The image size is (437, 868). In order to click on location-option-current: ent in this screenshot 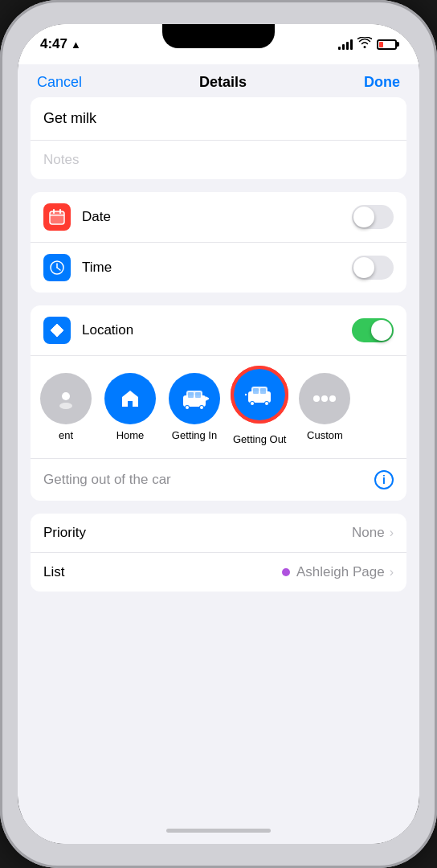, I will do `click(66, 407)`.